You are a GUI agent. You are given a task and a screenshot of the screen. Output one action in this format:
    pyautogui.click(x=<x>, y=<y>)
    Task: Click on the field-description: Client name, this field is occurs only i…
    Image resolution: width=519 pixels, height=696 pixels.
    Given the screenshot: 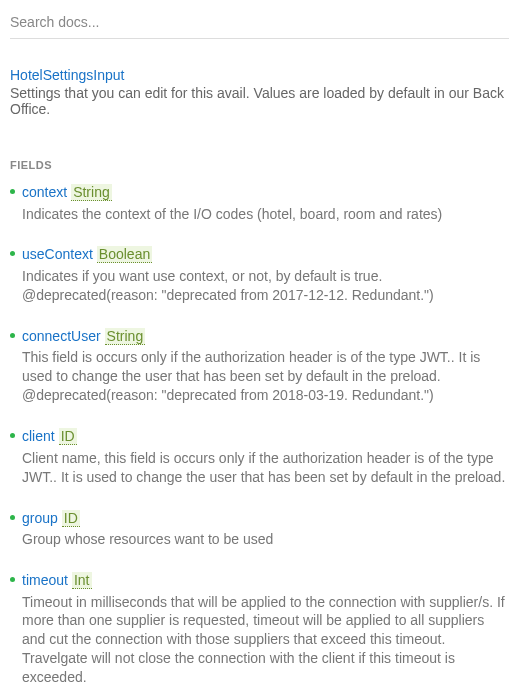 What is the action you would take?
    pyautogui.click(x=266, y=468)
    